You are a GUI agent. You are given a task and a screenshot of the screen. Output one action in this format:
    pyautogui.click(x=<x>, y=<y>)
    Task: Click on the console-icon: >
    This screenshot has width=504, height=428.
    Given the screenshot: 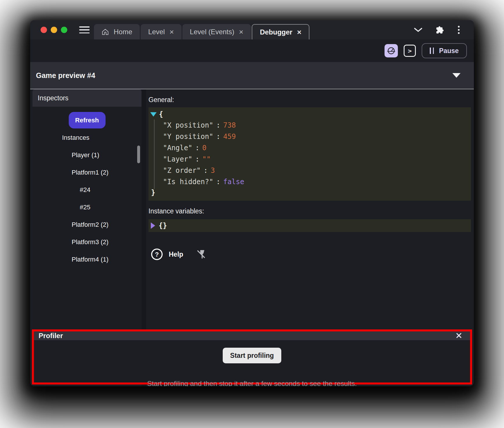 What is the action you would take?
    pyautogui.click(x=409, y=51)
    